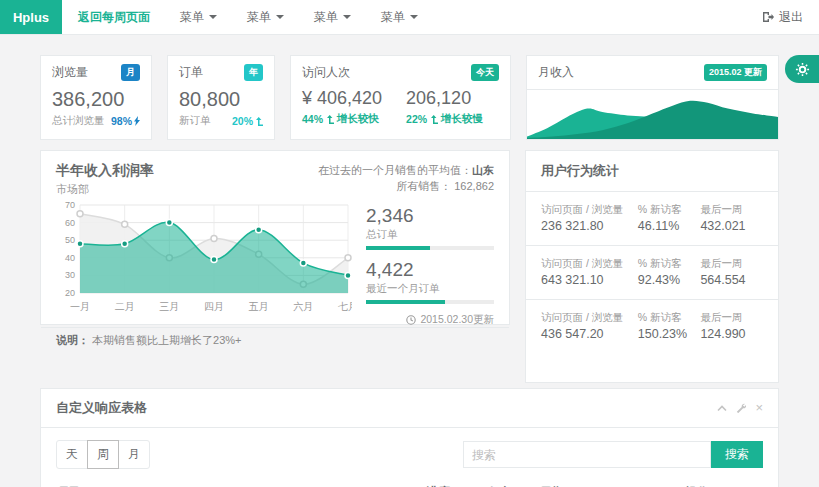  Describe the element at coordinates (802, 70) in the screenshot. I see `gear-icon` at that location.